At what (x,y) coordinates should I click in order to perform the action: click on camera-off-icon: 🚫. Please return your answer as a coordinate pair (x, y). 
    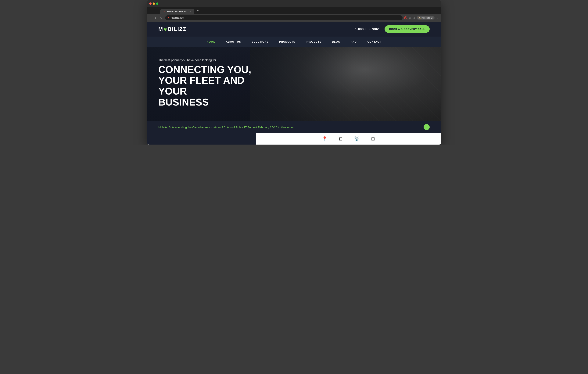
    Looking at the image, I should click on (406, 18).